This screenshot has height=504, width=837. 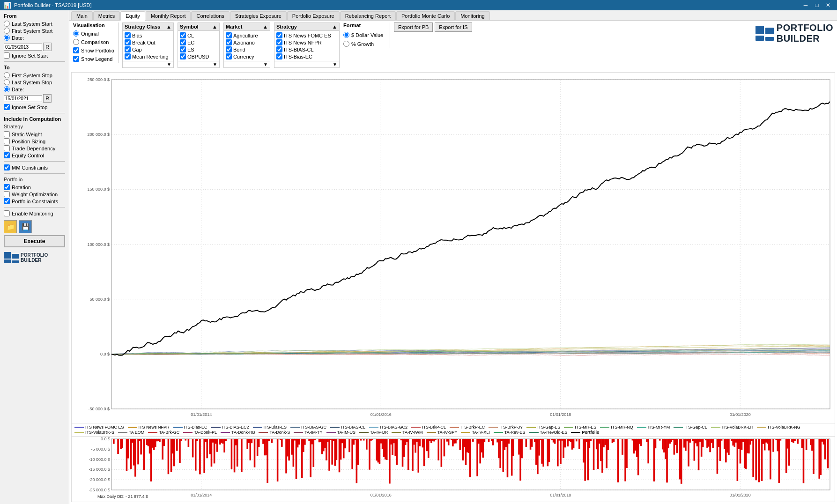 What do you see at coordinates (35, 134) in the screenshot?
I see `static-weight-item: Static Weight` at bounding box center [35, 134].